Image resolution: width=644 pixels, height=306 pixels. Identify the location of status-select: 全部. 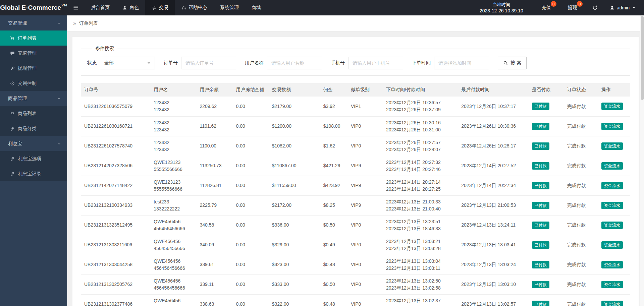
(127, 63).